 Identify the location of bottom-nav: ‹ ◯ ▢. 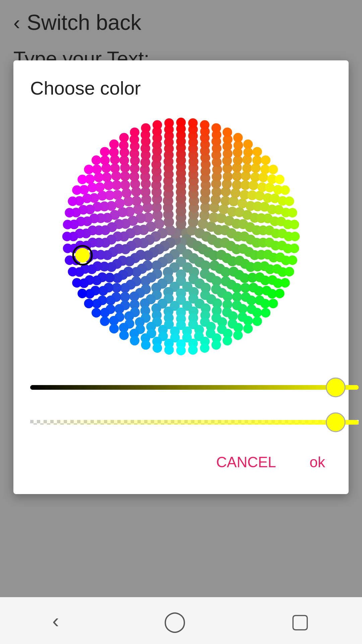
(181, 621).